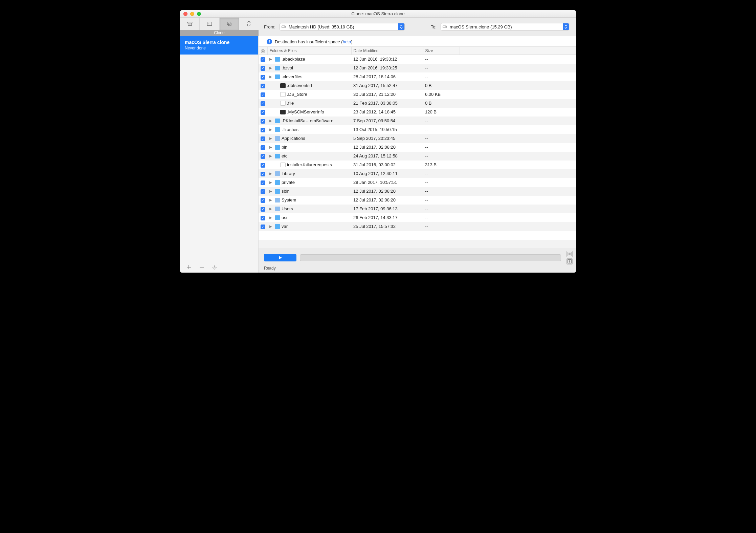 The width and height of the screenshot is (756, 533). I want to click on row-date: 23 Jul 2012, 14:18:45, so click(387, 112).